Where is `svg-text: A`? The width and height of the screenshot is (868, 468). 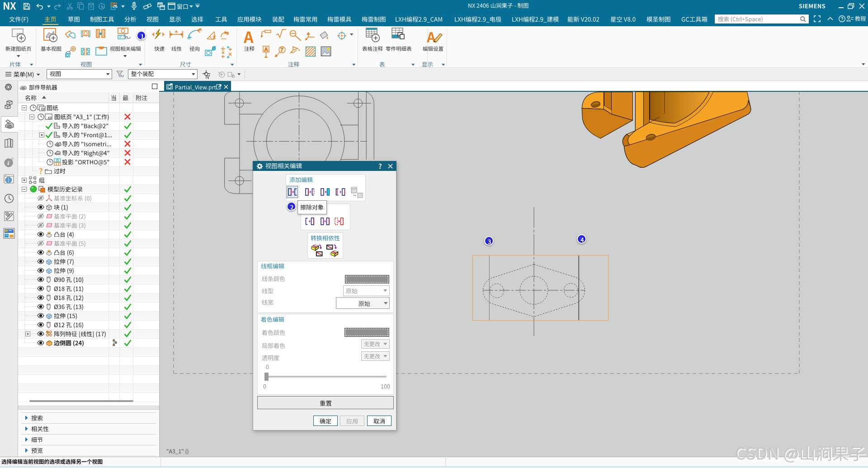 svg-text: A is located at coordinates (266, 49).